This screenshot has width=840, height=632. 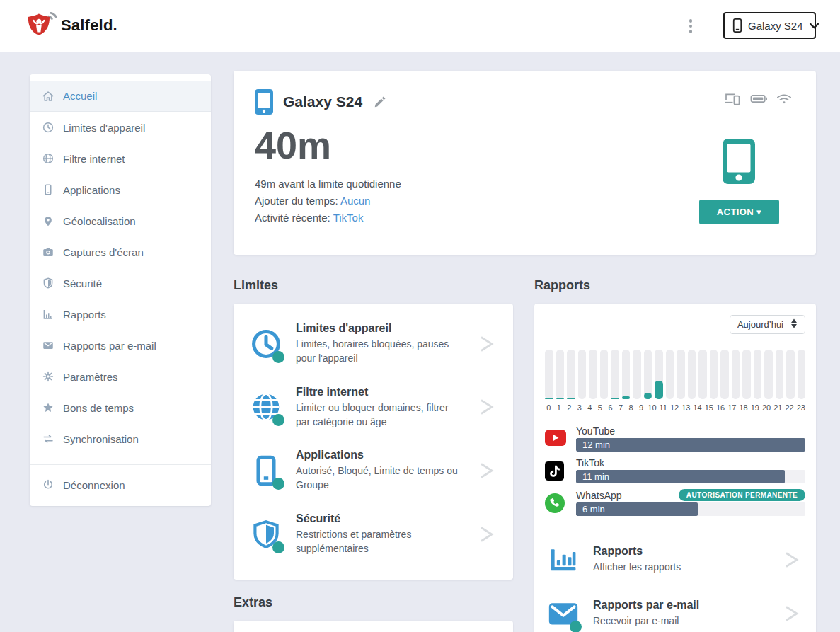 I want to click on hour-tick-label: 0, so click(x=549, y=408).